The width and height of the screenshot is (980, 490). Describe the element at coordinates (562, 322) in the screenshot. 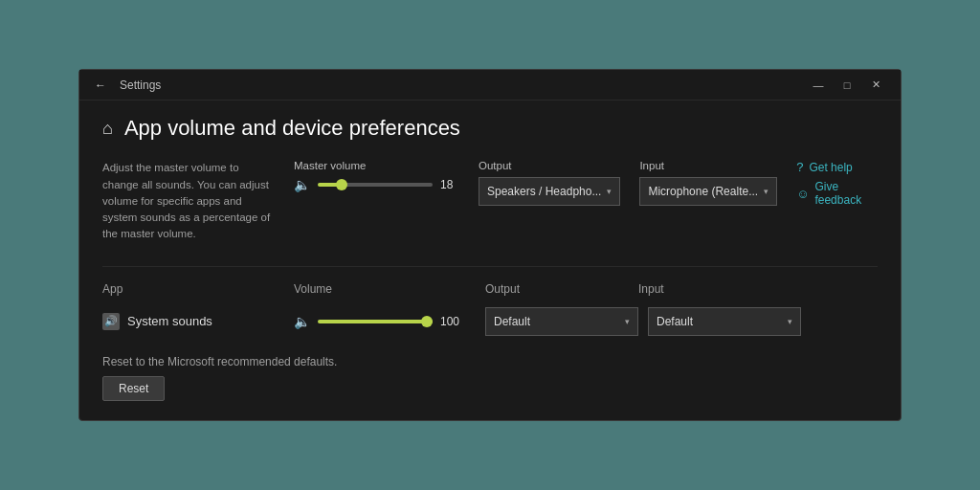

I see `app-output-cell: Default ▾` at that location.